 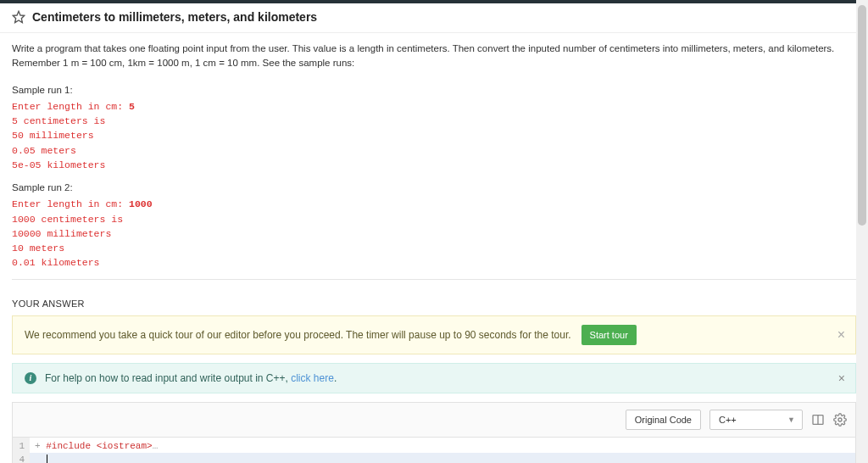 I want to click on help-prefix: For help on how to read input and write …, so click(x=168, y=378).